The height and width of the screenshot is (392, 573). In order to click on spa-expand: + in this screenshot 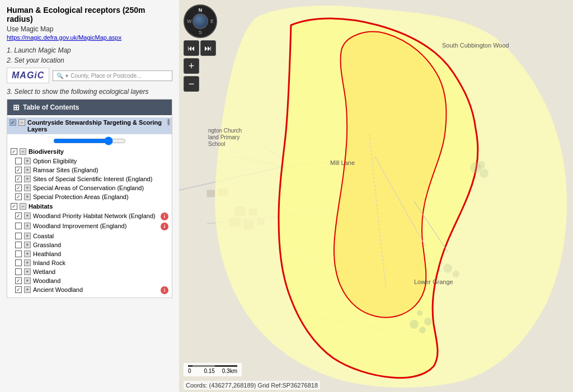, I will do `click(27, 197)`.